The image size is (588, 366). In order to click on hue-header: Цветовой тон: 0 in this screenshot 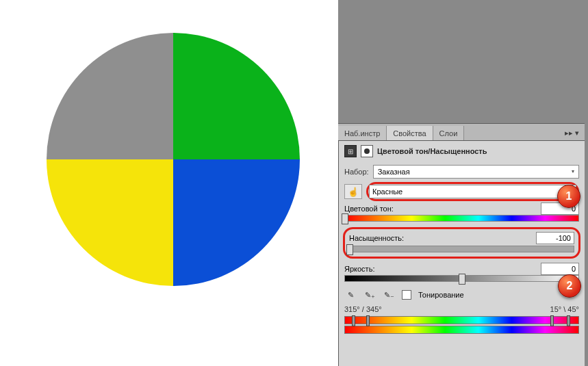, I will do `click(461, 208)`.